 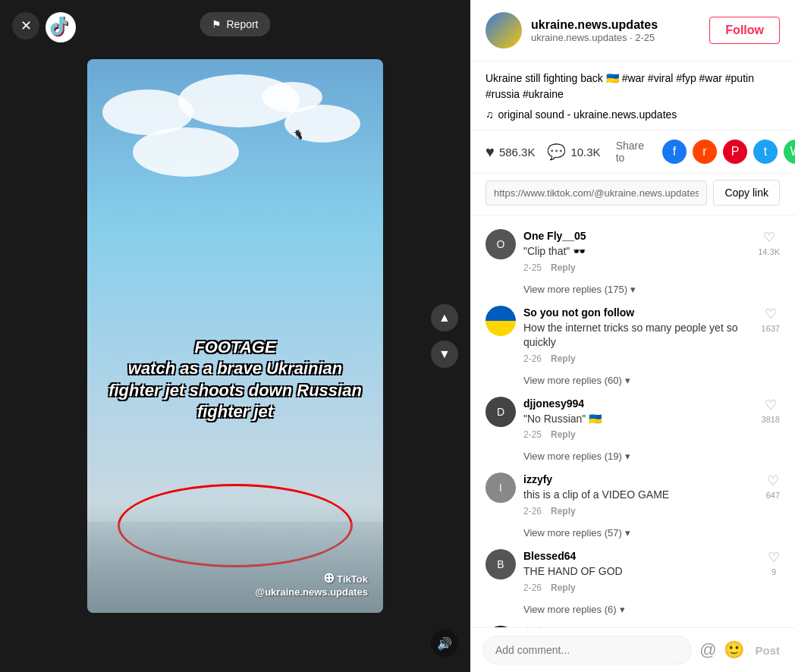 What do you see at coordinates (445, 643) in the screenshot?
I see `volume-icon: 🔊` at bounding box center [445, 643].